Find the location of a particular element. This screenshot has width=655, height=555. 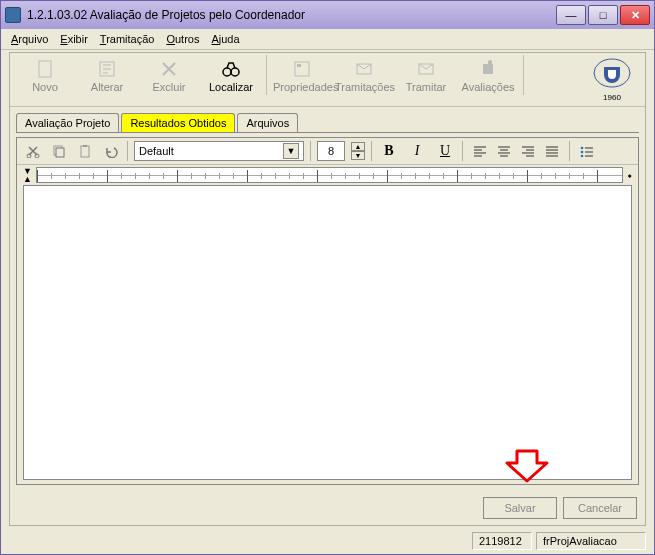

font-size-input: 8 is located at coordinates (331, 151).